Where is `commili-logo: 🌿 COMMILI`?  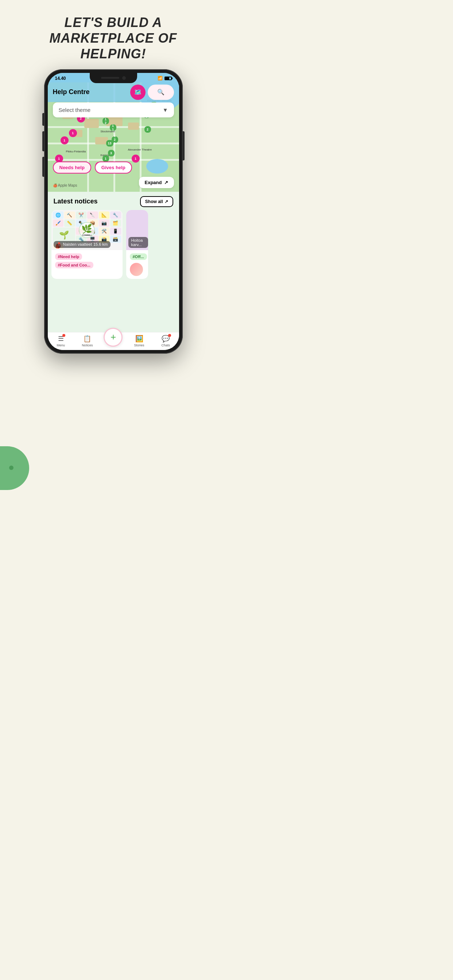 commili-logo: 🌿 COMMILI is located at coordinates (87, 230).